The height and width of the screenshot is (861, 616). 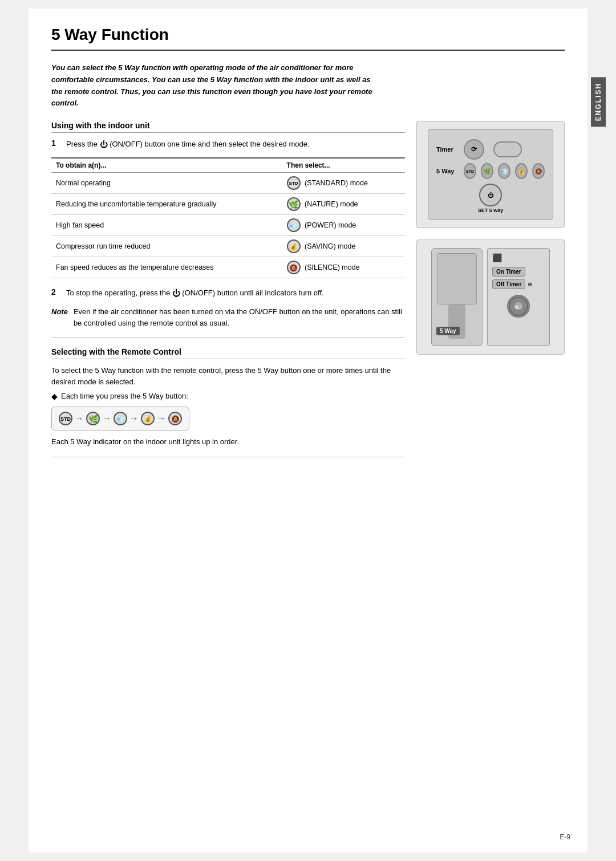 What do you see at coordinates (240, 317) in the screenshot?
I see `note-text: Even if the air conditioner has been tur…` at bounding box center [240, 317].